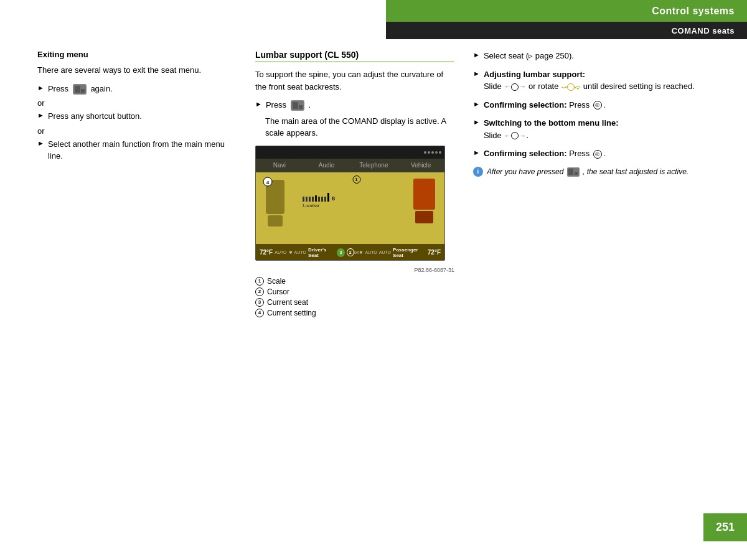 The image size is (747, 560). Describe the element at coordinates (291, 313) in the screenshot. I see `legend-label-4: Current setting` at that location.